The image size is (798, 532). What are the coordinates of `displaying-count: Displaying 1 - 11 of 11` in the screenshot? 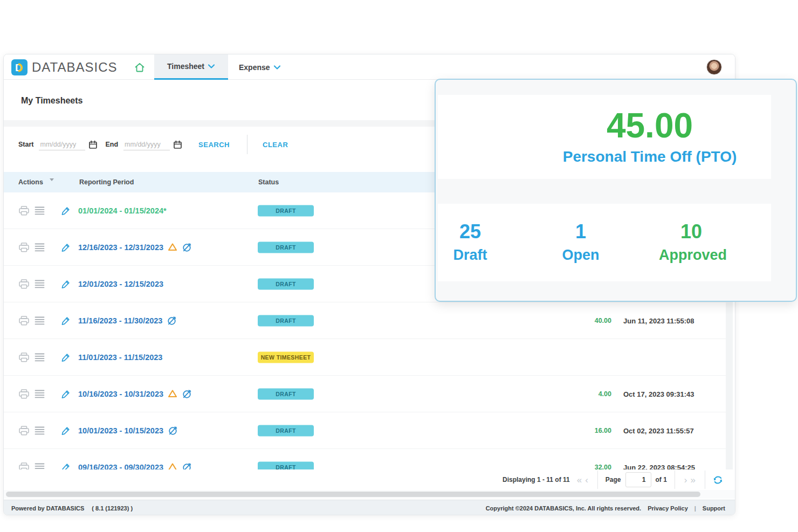 It's located at (536, 480).